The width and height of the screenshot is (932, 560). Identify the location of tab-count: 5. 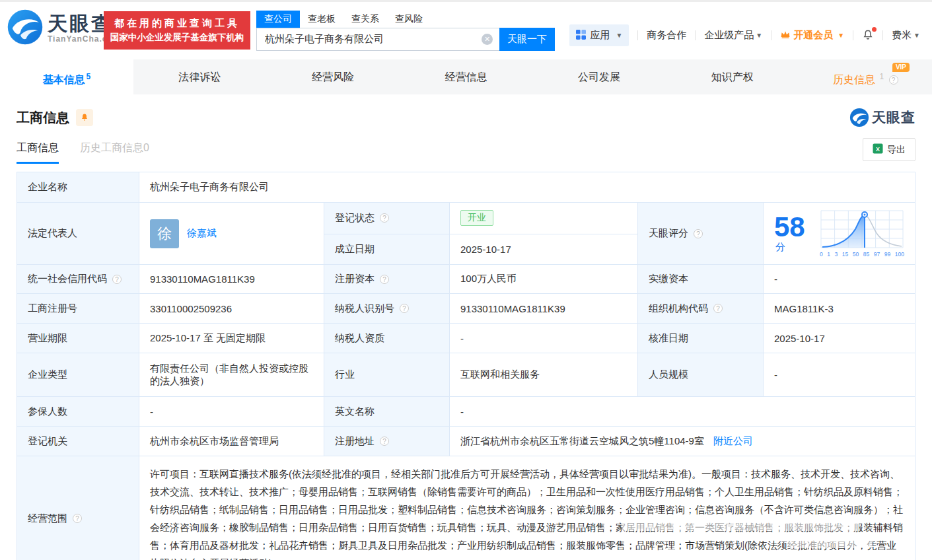
(89, 77).